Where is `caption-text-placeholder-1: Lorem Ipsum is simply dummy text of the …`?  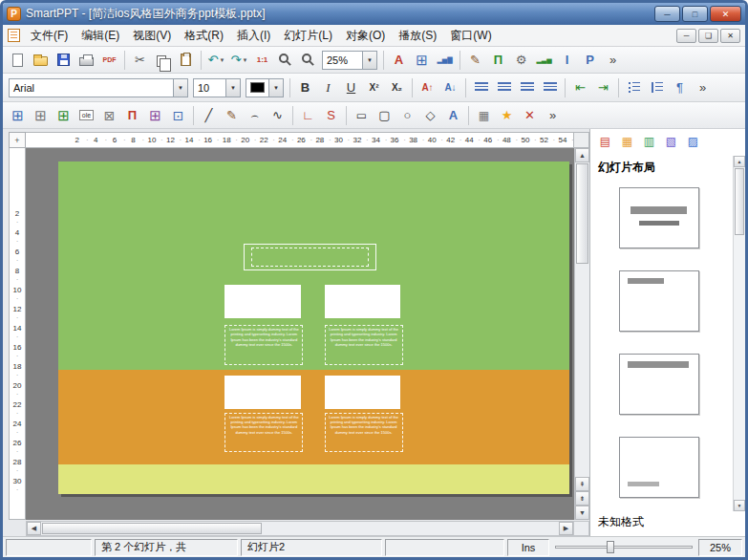
caption-text-placeholder-1: Lorem Ipsum is simply dummy text of the … is located at coordinates (264, 344).